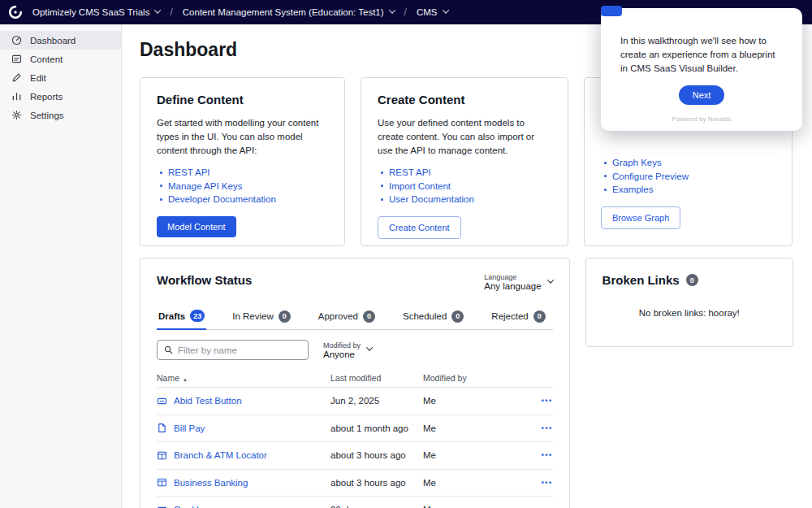 The height and width of the screenshot is (508, 812). I want to click on column-last-modified: Last modified, so click(377, 378).